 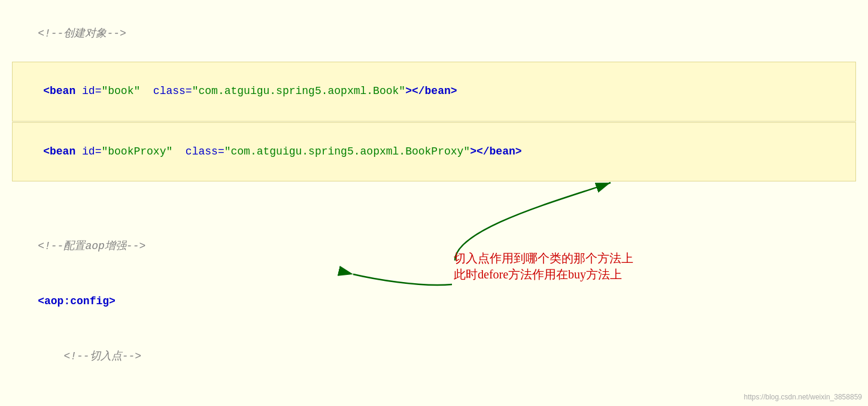 I want to click on tag-aop-config-open: <aop:config>, so click(x=77, y=301).